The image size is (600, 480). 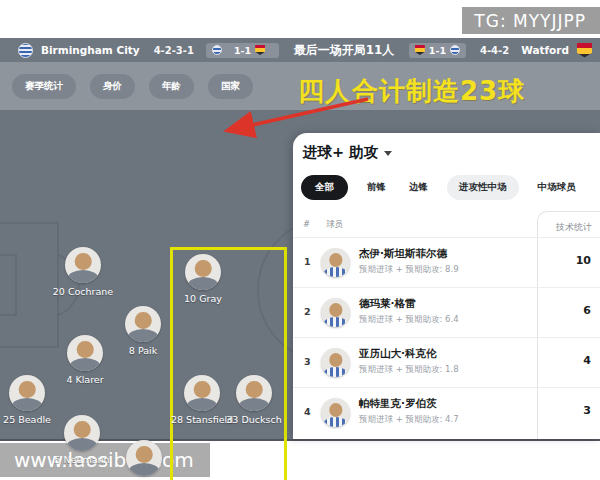 I want to click on tab-all: 全部, so click(x=324, y=188).